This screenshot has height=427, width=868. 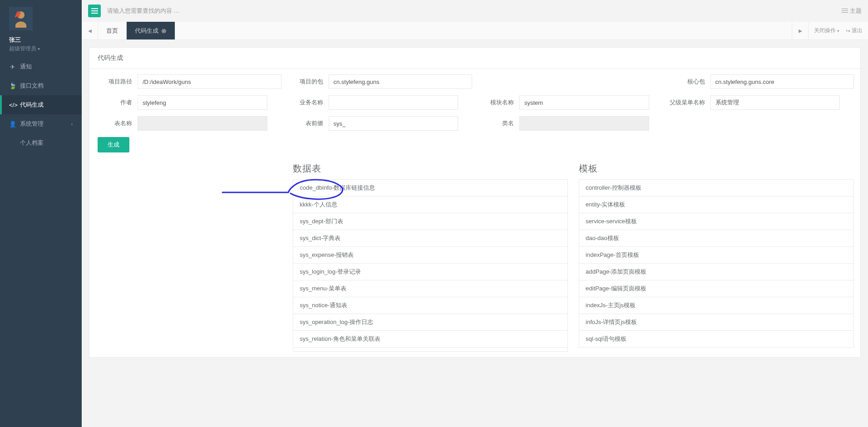 I want to click on template-row: indexPage-首页模板, so click(x=716, y=255).